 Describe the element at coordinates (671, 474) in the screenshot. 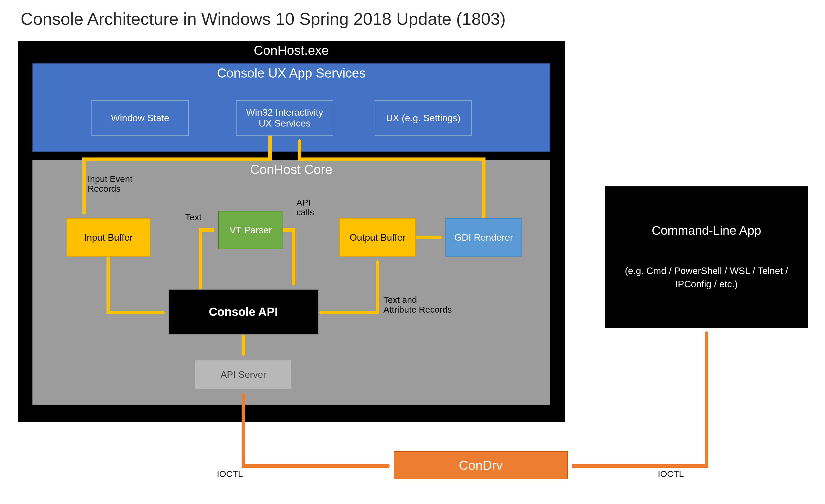

I see `label-ioctl-right: IOCTL` at that location.